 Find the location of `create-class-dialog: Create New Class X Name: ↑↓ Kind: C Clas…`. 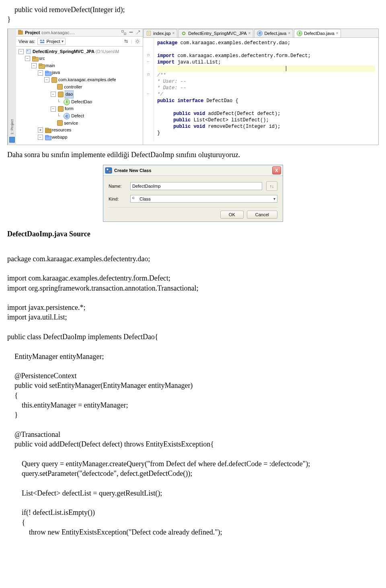

create-class-dialog: Create New Class X Name: ↑↓ Kind: C Clas… is located at coordinates (193, 193).